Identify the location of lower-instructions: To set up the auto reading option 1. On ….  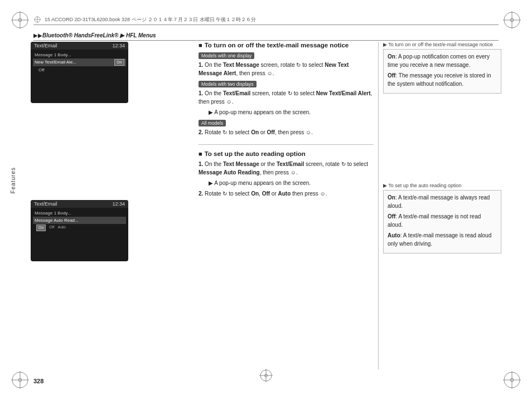
(286, 174).